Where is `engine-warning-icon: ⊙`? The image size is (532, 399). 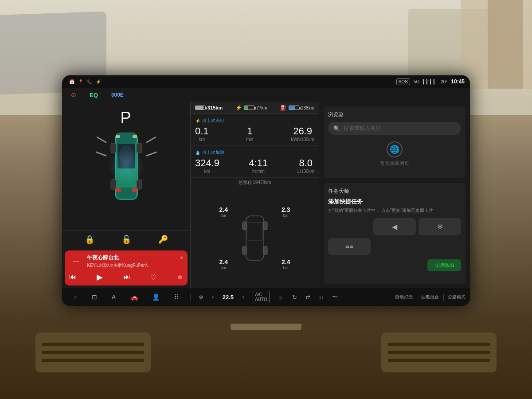
engine-warning-icon: ⊙ is located at coordinates (74, 95).